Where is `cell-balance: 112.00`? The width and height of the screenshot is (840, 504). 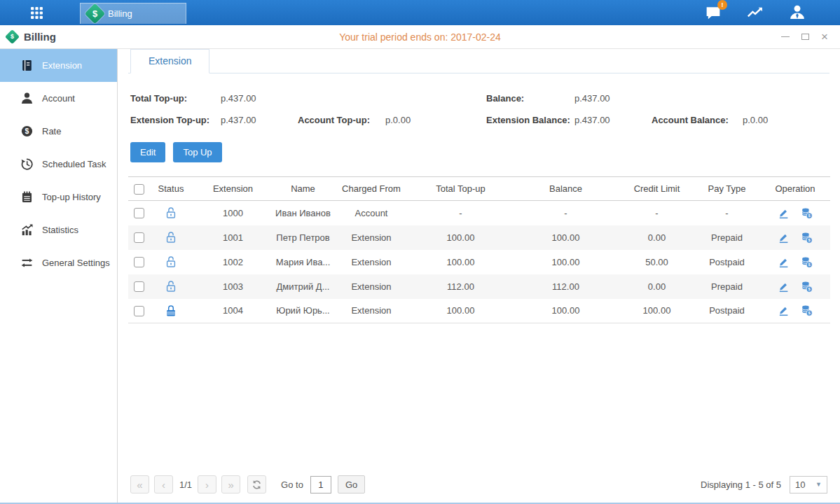
cell-balance: 112.00 is located at coordinates (566, 287).